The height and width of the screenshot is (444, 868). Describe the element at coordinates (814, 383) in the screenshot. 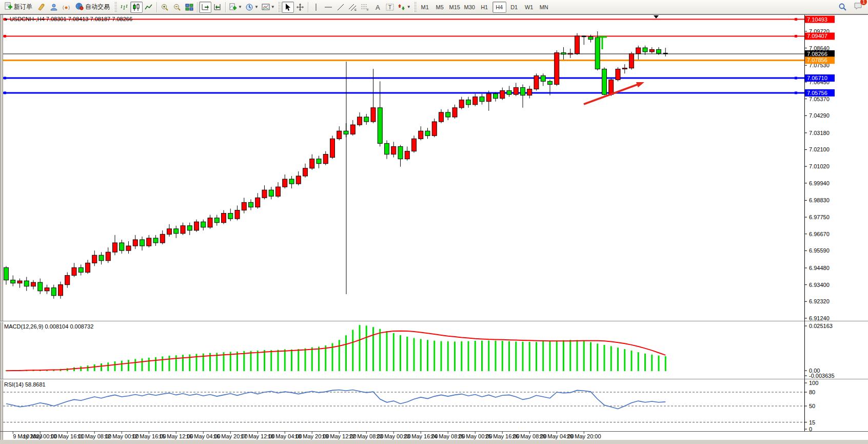

I see `svg-text: 100` at that location.